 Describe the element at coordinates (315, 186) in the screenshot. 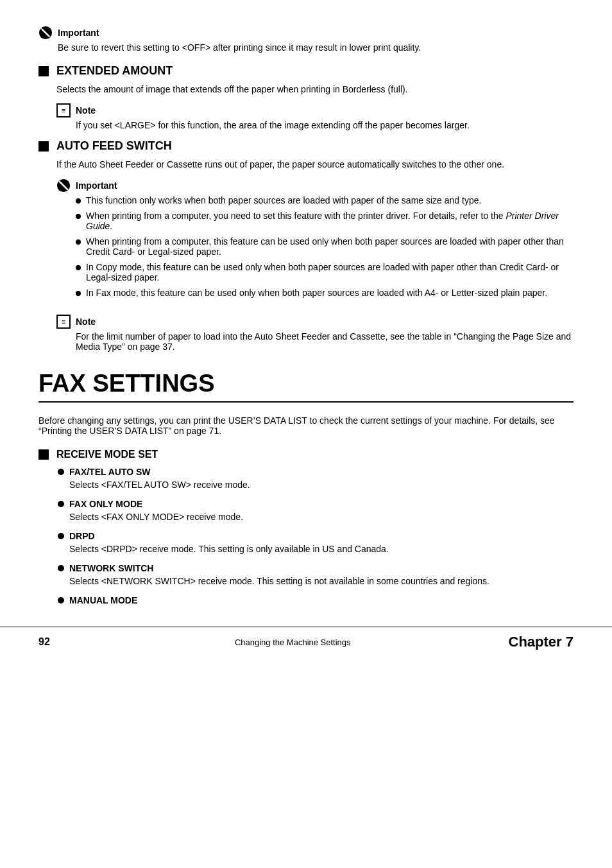

I see `auto-feed-important-header: Important` at that location.